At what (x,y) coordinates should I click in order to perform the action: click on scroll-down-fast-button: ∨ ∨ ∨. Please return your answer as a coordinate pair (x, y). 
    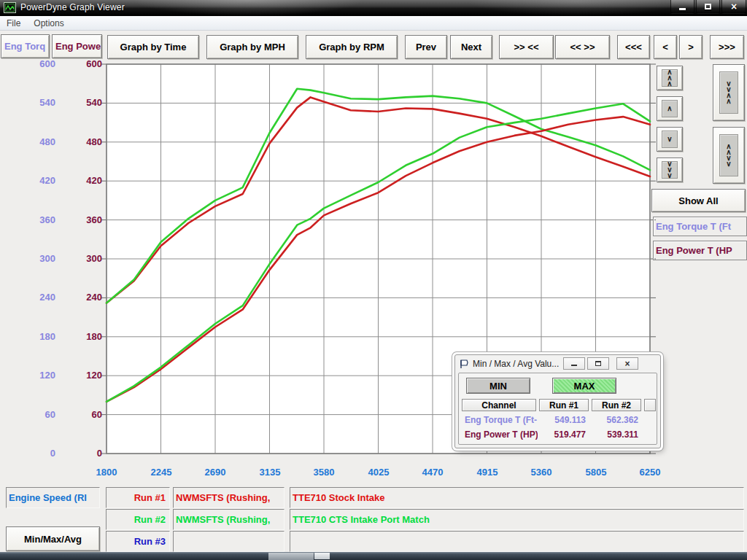
    Looking at the image, I should click on (670, 170).